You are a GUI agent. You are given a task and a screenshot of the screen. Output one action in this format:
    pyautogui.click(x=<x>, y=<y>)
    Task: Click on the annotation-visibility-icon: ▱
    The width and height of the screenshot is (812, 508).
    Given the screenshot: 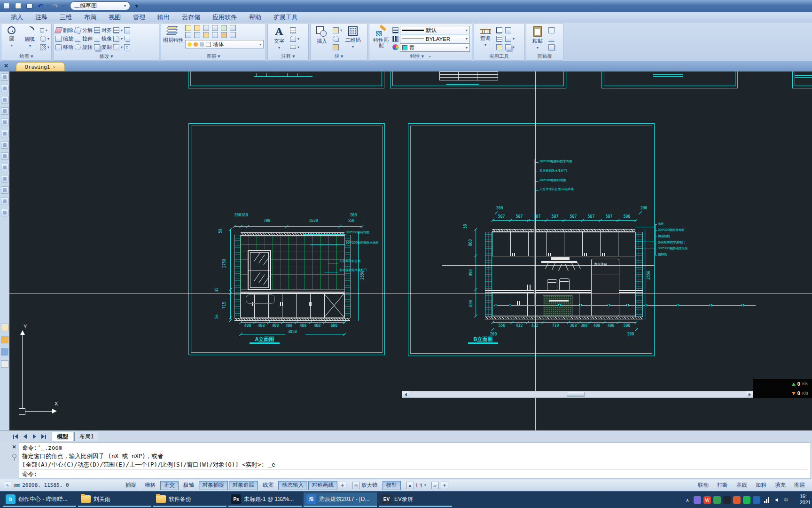 What is the action you would take?
    pyautogui.click(x=435, y=485)
    